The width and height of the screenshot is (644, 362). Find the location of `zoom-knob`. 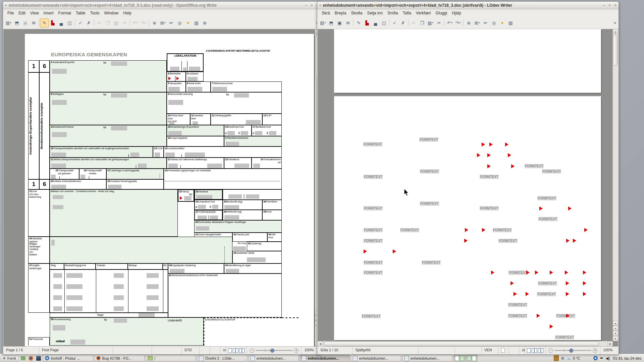

zoom-knob is located at coordinates (272, 351).